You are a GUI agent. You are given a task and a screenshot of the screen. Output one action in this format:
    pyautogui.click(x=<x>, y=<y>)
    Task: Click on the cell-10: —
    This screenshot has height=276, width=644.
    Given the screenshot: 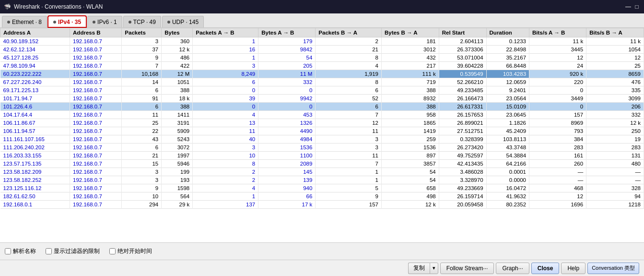 What is the action you would take?
    pyautogui.click(x=558, y=180)
    